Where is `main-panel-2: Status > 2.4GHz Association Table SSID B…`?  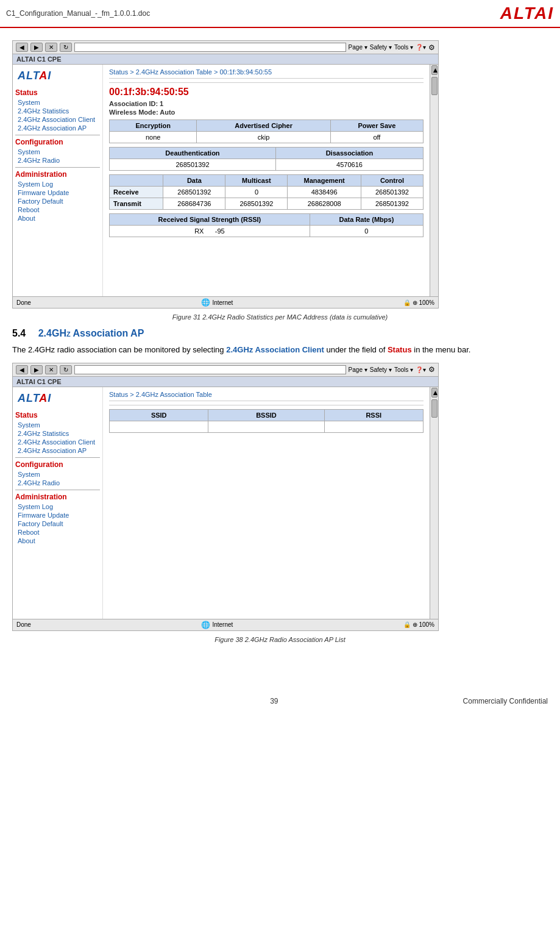 main-panel-2: Status > 2.4GHz Association Table SSID B… is located at coordinates (266, 503).